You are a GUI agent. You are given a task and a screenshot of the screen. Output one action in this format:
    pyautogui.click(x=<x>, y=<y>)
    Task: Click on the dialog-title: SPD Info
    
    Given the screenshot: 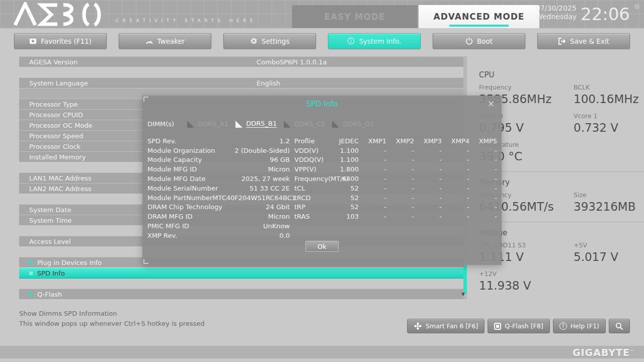 What is the action you would take?
    pyautogui.click(x=322, y=104)
    